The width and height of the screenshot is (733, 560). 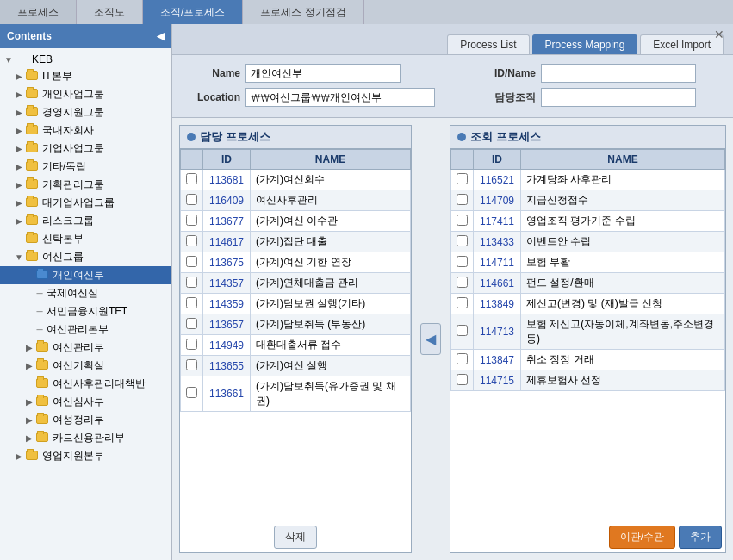 What do you see at coordinates (588, 242) in the screenshot?
I see `table-row: 113433 이벤트안 수립` at bounding box center [588, 242].